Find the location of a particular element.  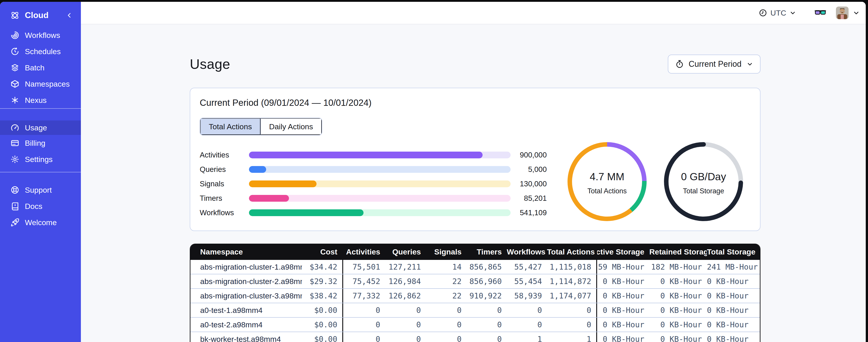

sidebar-item-billing: Billing is located at coordinates (40, 143).